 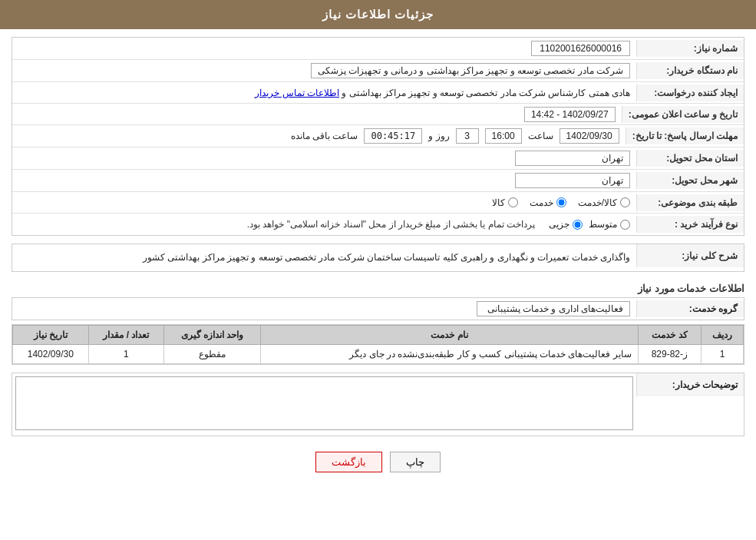 I want to click on tarikh-label: تاریخ و ساعت اعلان عمومی:, so click(x=683, y=114).